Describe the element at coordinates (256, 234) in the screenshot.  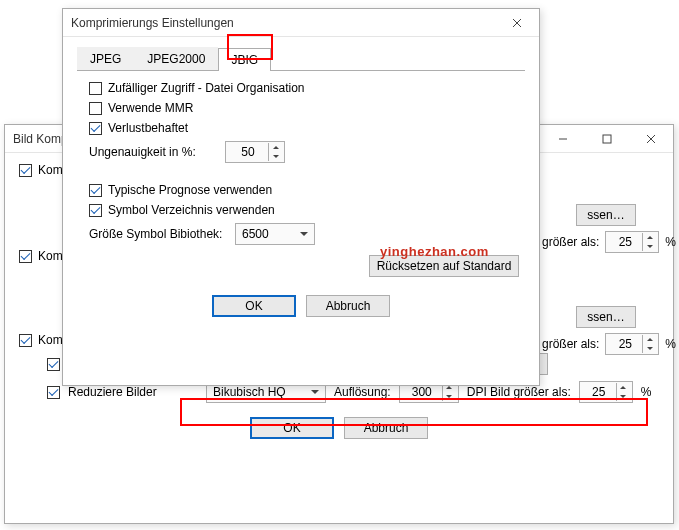
I see `select-value: 6500` at that location.